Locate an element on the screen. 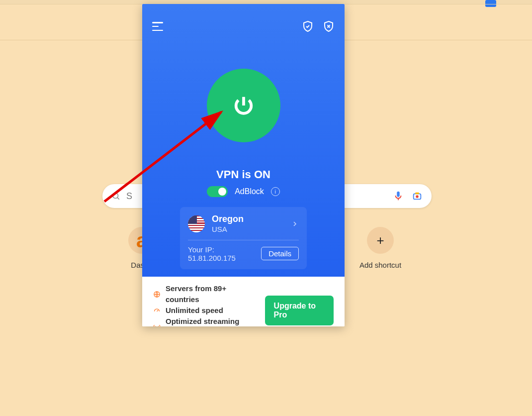  shortcut-label: Add shortcut is located at coordinates (380, 265).